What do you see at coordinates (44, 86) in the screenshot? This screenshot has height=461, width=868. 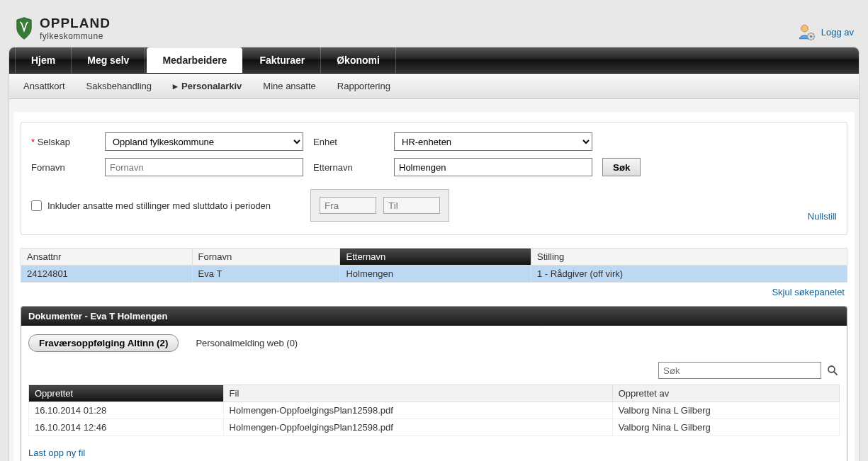 I see `subtab-ansattkort: Ansattkort` at bounding box center [44, 86].